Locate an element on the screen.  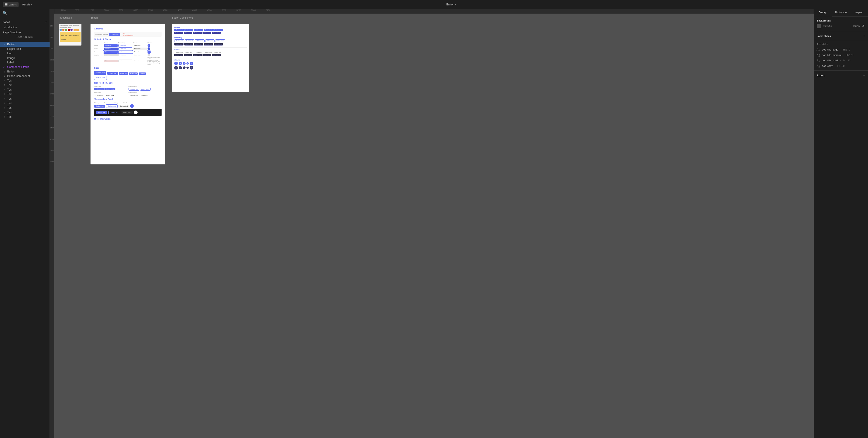
theme-btn-circular-light: + is located at coordinates (132, 106).